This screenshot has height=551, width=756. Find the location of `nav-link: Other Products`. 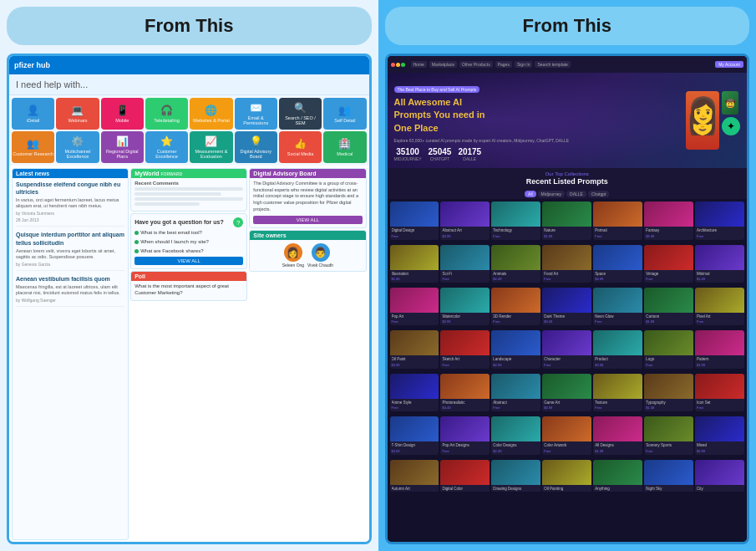

nav-link: Other Products is located at coordinates (476, 64).